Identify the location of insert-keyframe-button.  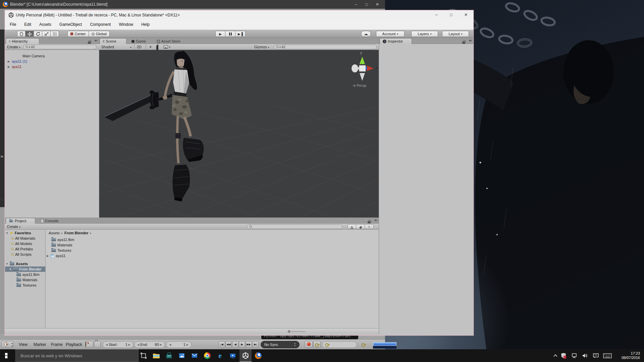
(364, 345).